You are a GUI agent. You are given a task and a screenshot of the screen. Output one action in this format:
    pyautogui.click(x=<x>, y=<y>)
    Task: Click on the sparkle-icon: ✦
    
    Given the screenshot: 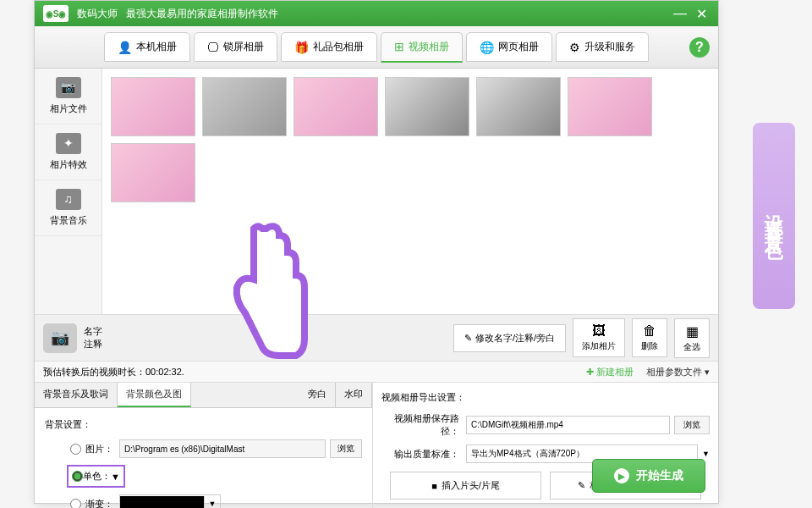 What is the action you would take?
    pyautogui.click(x=69, y=144)
    